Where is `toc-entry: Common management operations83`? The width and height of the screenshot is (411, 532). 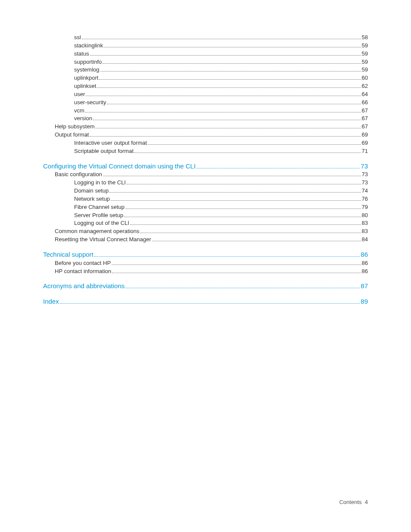 toc-entry: Common management operations83 is located at coordinates (206, 232).